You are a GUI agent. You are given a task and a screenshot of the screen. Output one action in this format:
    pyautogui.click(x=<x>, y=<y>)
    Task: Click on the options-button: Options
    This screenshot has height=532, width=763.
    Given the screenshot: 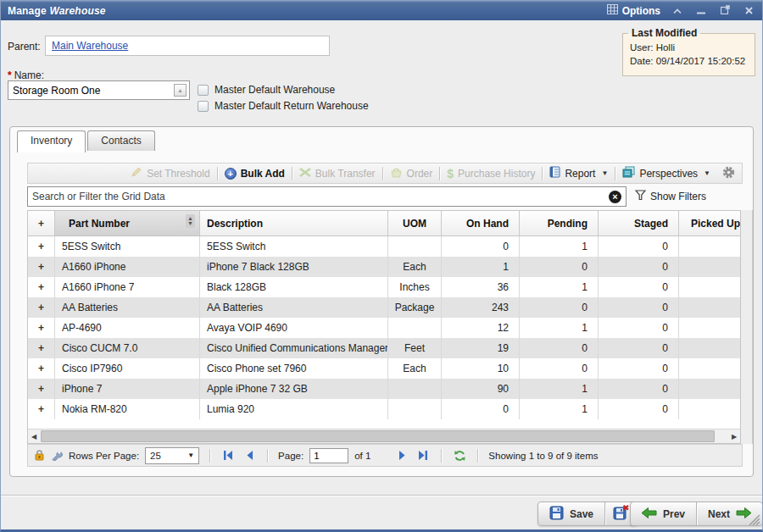 What is the action you would take?
    pyautogui.click(x=634, y=10)
    